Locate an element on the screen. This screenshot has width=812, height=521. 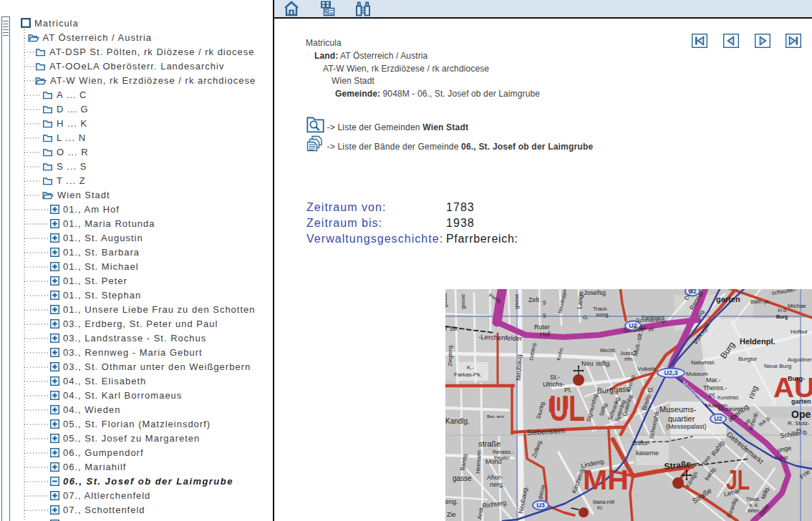
svg-text: Stifts- is located at coordinates (642, 443).